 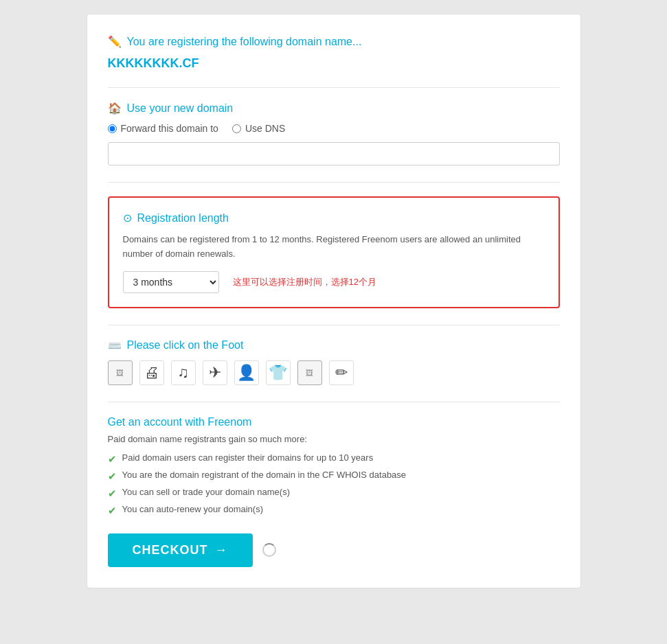 I want to click on captcha-plane-icon: ✈, so click(x=215, y=373).